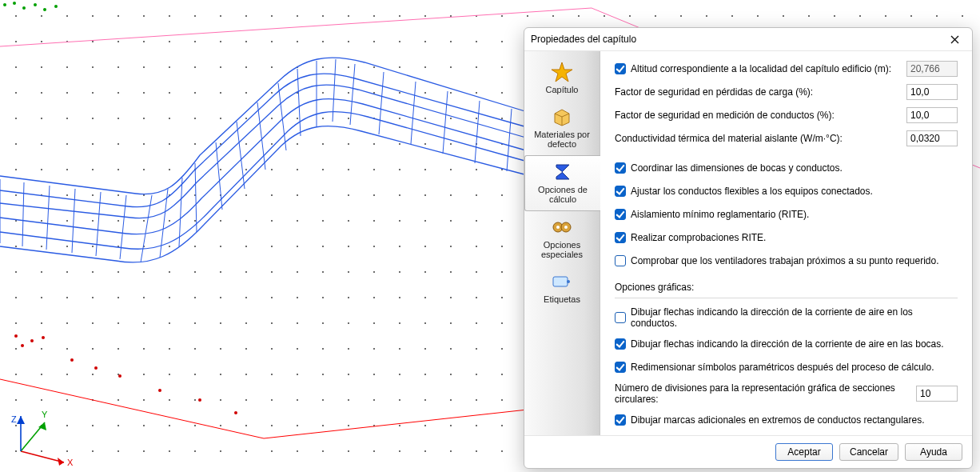  What do you see at coordinates (562, 299) in the screenshot?
I see `sidebar-item-label: Etiquetas` at bounding box center [562, 299].